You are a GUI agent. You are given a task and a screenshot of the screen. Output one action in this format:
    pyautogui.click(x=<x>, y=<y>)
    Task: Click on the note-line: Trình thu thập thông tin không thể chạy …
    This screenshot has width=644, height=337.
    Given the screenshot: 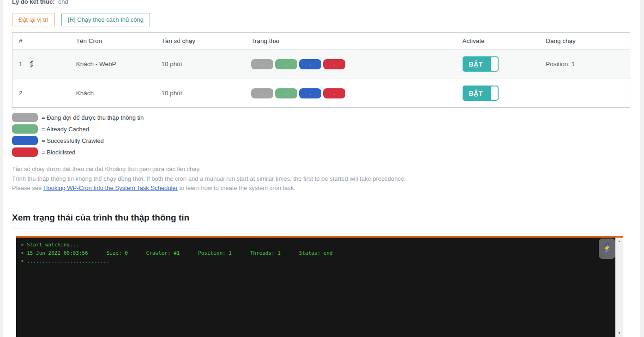 What is the action you would take?
    pyautogui.click(x=209, y=179)
    